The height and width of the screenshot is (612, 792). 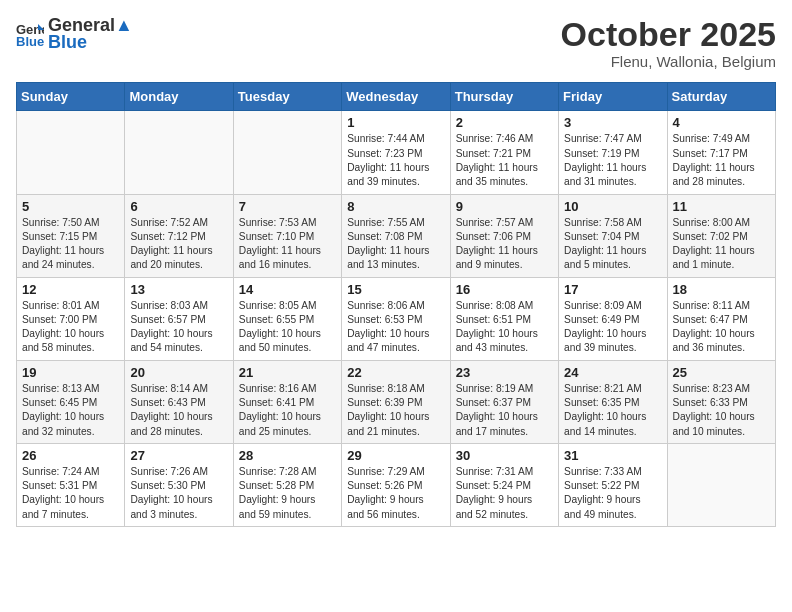 What do you see at coordinates (504, 318) in the screenshot?
I see `calendar-cell: 16Sunrise: 8:08 AM Sunset: 6:51 PM Dayli…` at bounding box center [504, 318].